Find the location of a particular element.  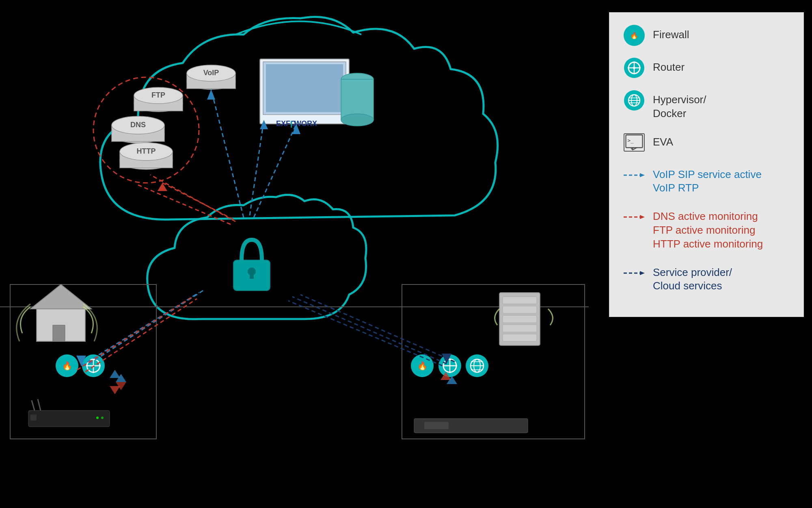

bottom-cloud is located at coordinates (257, 257).